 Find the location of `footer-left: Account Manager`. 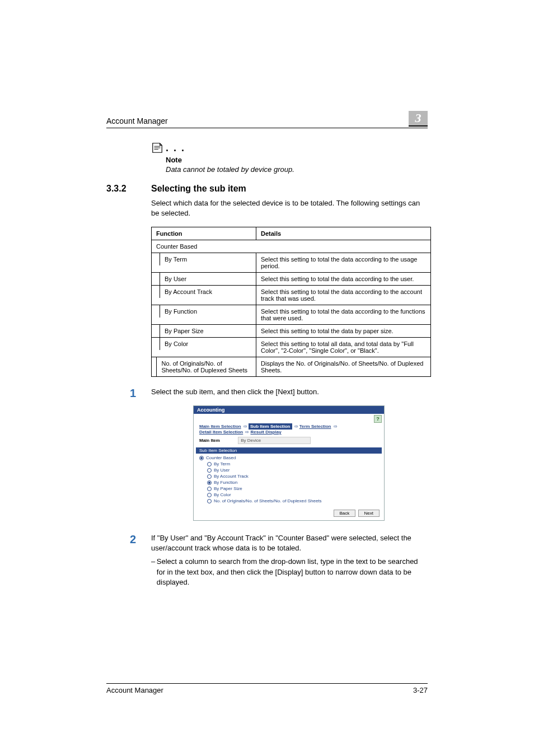

footer-left: Account Manager is located at coordinates (135, 690).